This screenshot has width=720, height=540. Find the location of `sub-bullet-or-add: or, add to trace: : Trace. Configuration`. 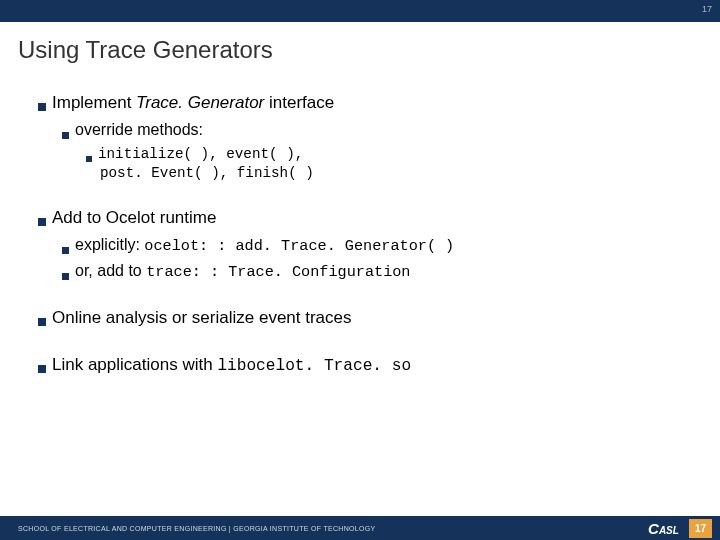

sub-bullet-or-add: or, add to trace: : Trace. Configuration is located at coordinates (379, 272).